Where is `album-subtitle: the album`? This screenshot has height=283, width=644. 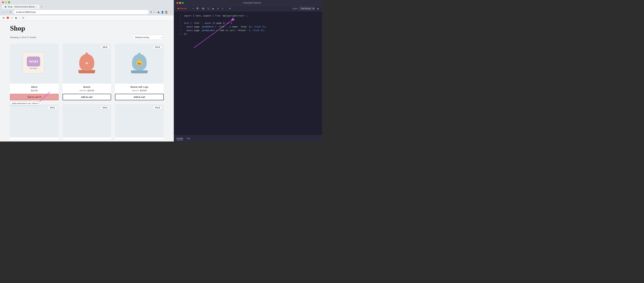
album-subtitle: the album is located at coordinates (34, 68).